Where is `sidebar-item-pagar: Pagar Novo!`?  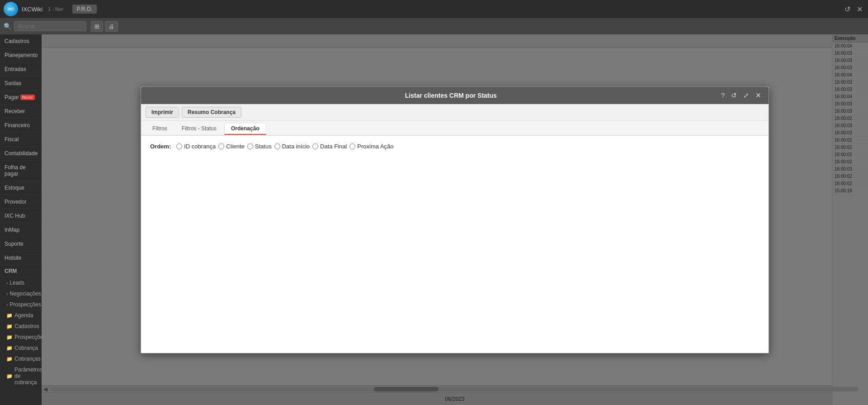
sidebar-item-pagar: Pagar Novo! is located at coordinates (21, 98).